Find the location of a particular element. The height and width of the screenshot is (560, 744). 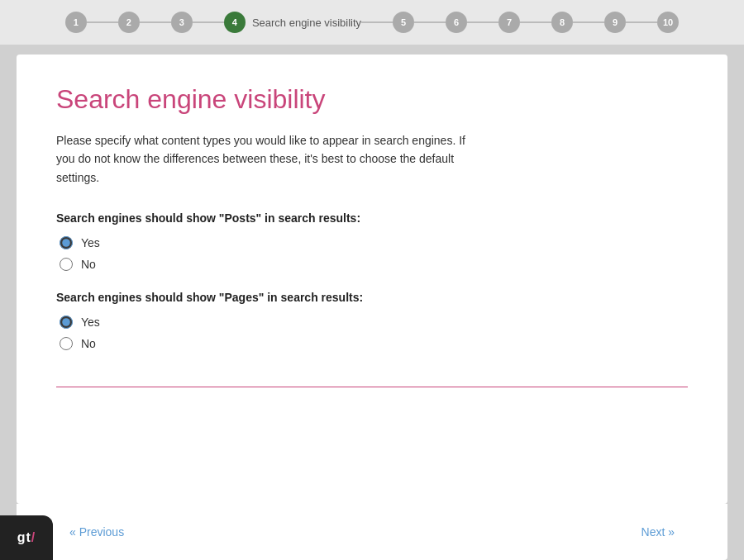

step-6: 6 is located at coordinates (456, 22).